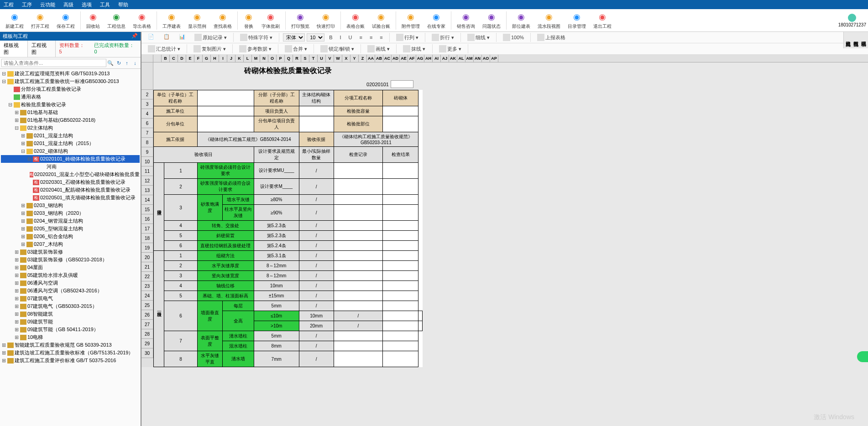  What do you see at coordinates (123, 5) in the screenshot?
I see `menu-帮助: 帮助` at bounding box center [123, 5].